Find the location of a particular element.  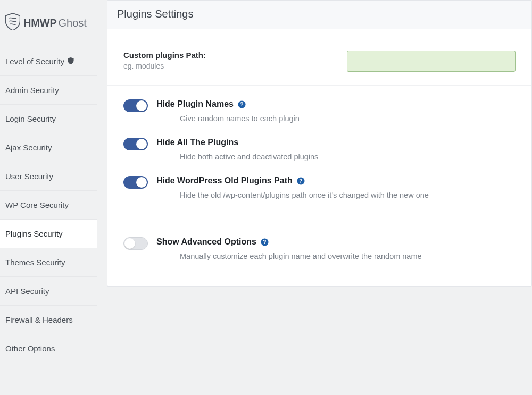

brand-primary: HMWP is located at coordinates (40, 23).